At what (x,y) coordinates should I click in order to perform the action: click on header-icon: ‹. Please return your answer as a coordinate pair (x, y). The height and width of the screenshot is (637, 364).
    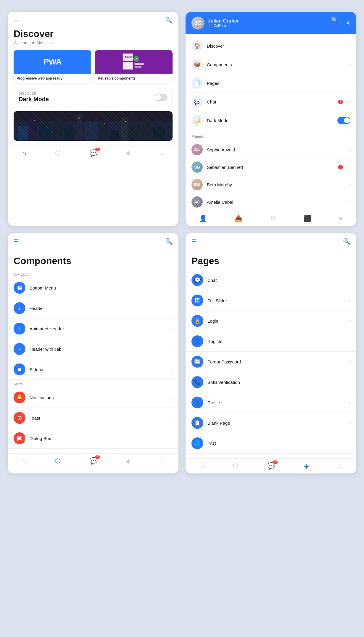
    Looking at the image, I should click on (20, 308).